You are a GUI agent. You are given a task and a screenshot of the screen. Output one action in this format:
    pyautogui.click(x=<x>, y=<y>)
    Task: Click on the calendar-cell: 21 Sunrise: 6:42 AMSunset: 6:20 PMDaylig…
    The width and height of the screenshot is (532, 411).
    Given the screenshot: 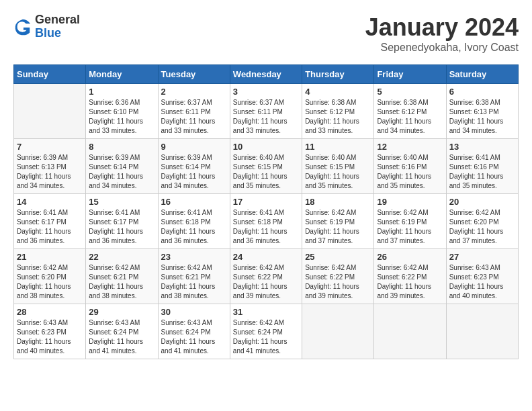 What is the action you would take?
    pyautogui.click(x=50, y=277)
    